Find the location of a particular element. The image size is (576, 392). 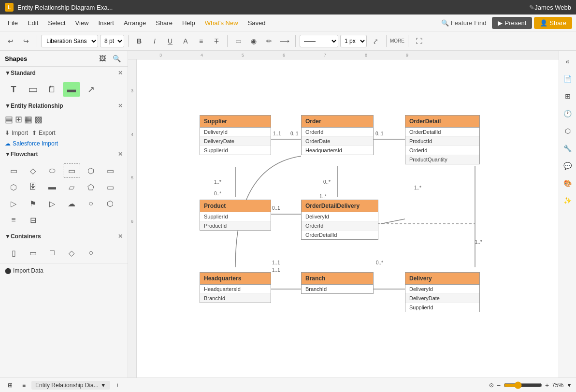

menu-share: Share is located at coordinates (164, 23).